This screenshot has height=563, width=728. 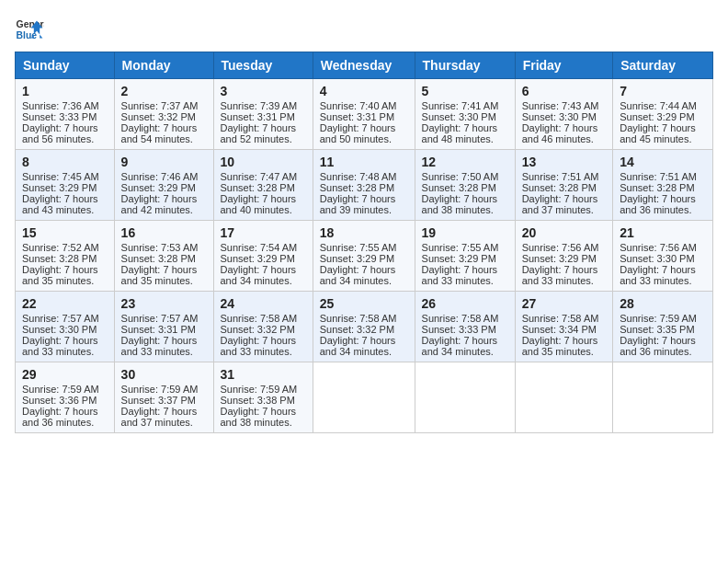 I want to click on calendar-cell: 28Sunrise: 7:59 AMSunset: 3:35 PMDayligh…, so click(x=664, y=327).